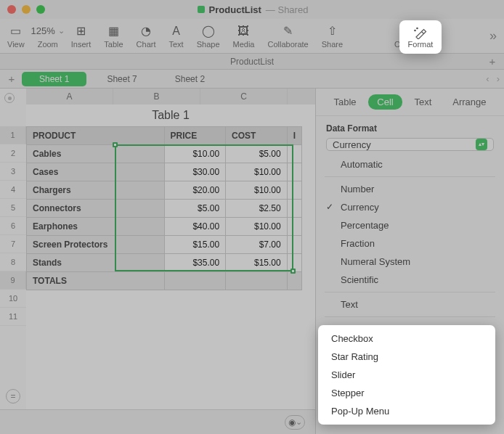 The height and width of the screenshot is (434, 504). What do you see at coordinates (407, 338) in the screenshot?
I see `menu-item-checkbox: Checkbox` at bounding box center [407, 338].